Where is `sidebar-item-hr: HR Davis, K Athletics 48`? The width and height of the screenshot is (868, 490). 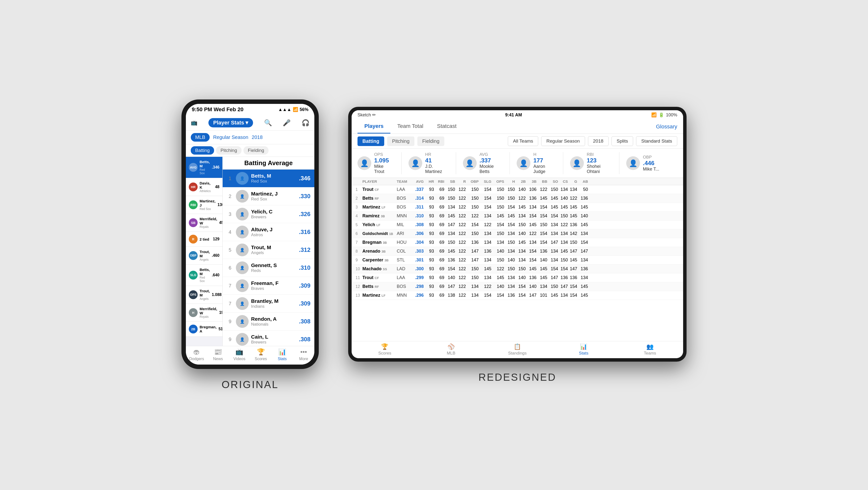 sidebar-item-hr: HR Davis, K Athletics 48 is located at coordinates (204, 187).